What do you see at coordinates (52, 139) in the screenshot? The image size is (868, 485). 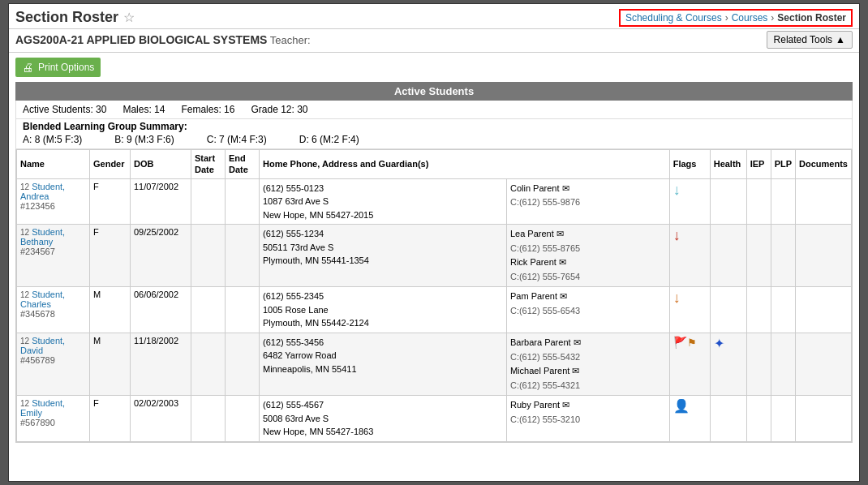 I see `blended-group-a: A: 8 (M:5 F:3)` at bounding box center [52, 139].